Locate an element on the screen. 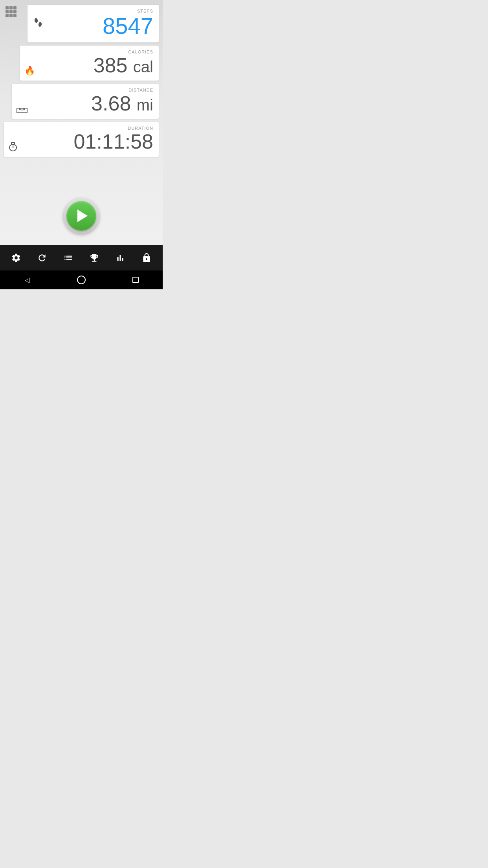 Image resolution: width=488 pixels, height=868 pixels. recents-icon is located at coordinates (136, 280).